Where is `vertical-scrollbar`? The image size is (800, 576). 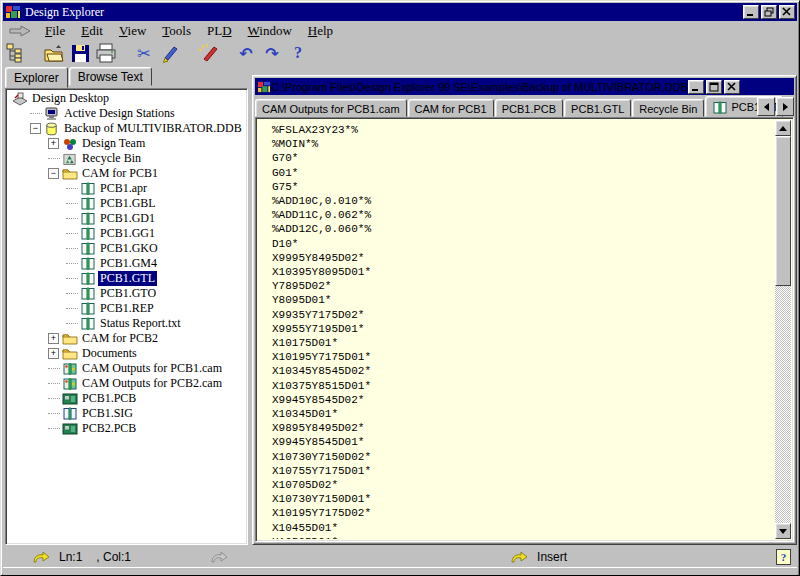
vertical-scrollbar is located at coordinates (783, 330).